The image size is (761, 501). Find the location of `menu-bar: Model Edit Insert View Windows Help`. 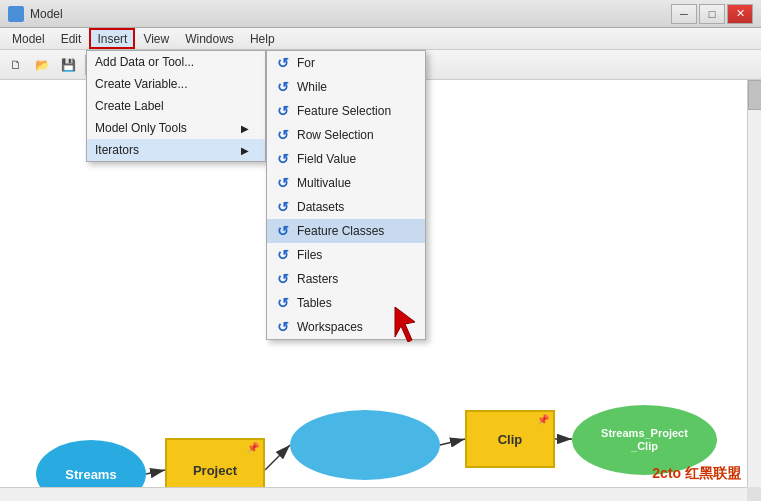

menu-bar: Model Edit Insert View Windows Help is located at coordinates (380, 39).